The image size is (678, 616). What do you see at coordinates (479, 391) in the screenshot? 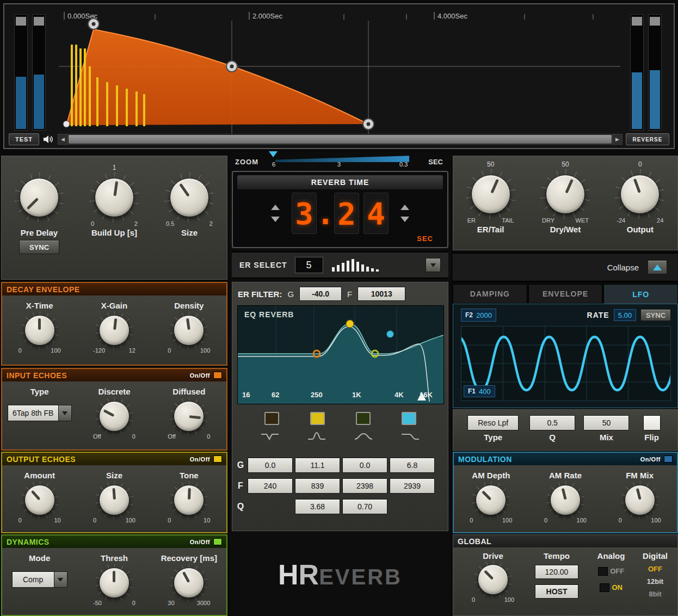
I see `lfo-f1-box: F1400` at bounding box center [479, 391].